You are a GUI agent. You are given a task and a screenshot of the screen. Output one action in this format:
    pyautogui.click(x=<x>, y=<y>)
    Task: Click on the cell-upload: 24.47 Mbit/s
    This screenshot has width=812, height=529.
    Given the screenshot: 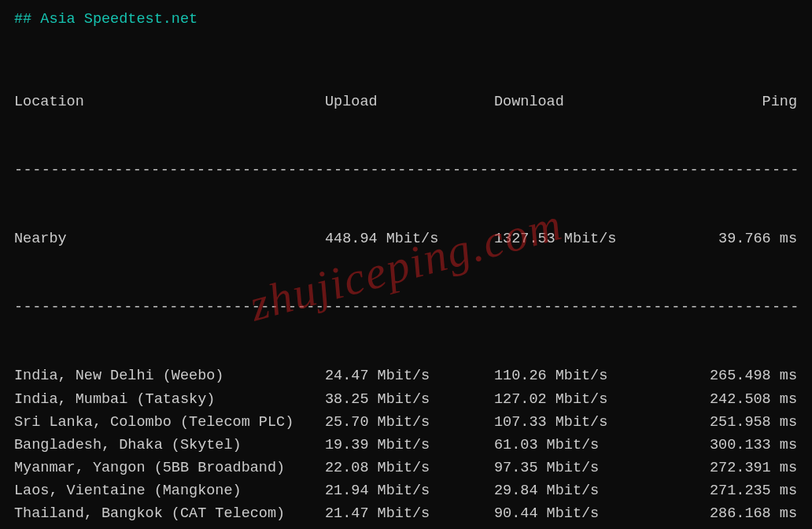 What is the action you would take?
    pyautogui.click(x=409, y=376)
    